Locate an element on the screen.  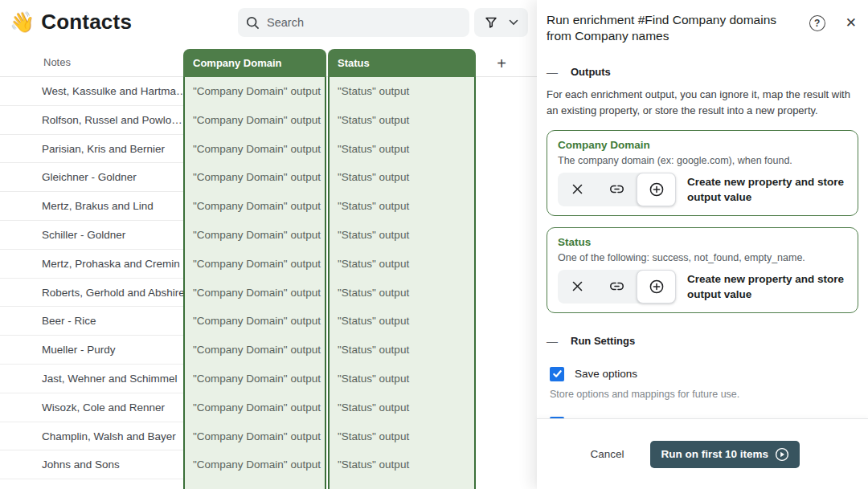
close-icon: ✕ is located at coordinates (851, 23).